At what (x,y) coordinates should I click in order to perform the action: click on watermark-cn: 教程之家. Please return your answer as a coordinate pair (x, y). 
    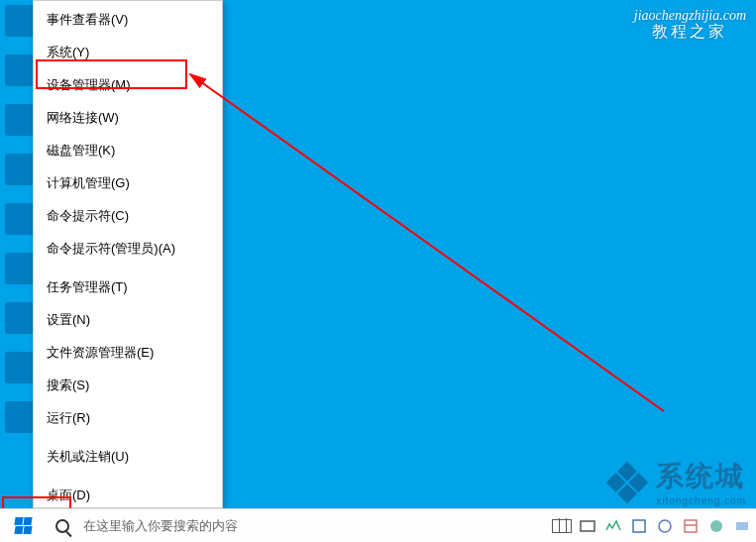
    Looking at the image, I should click on (690, 32).